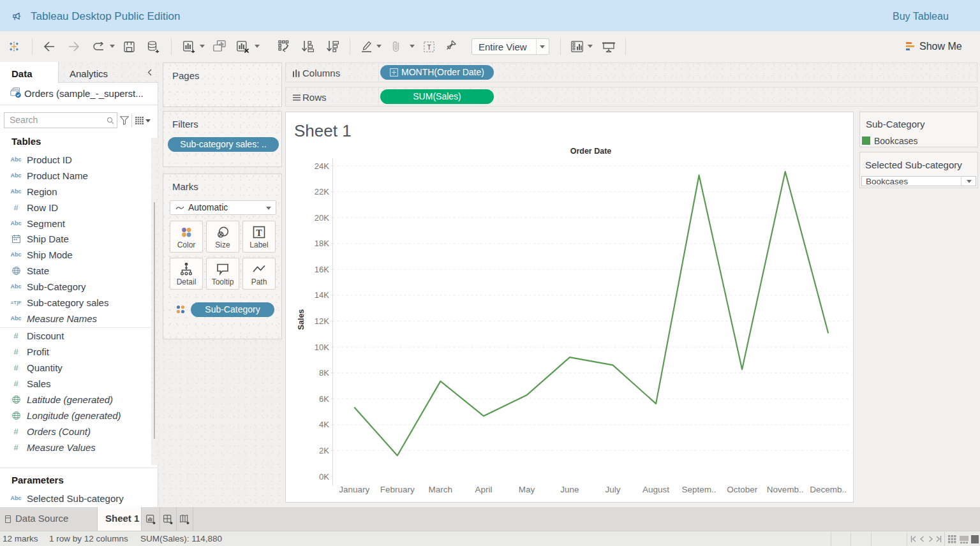  I want to click on svg-text: October, so click(743, 490).